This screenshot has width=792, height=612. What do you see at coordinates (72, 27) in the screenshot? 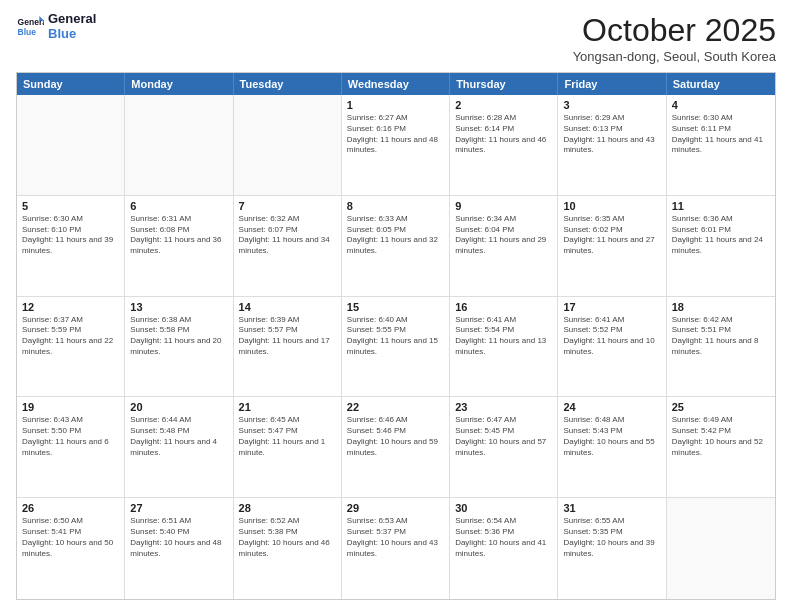
I see `logo-text: GeneralBlue` at bounding box center [72, 27].